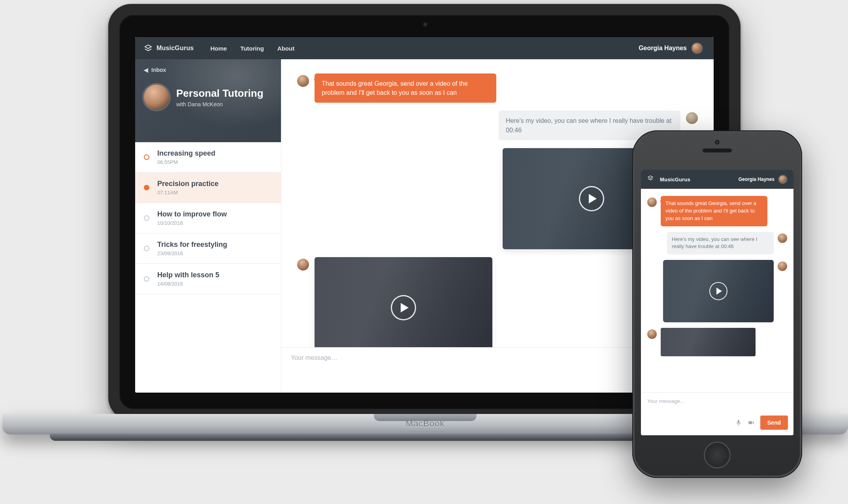 Image resolution: width=848 pixels, height=504 pixels. Describe the element at coordinates (774, 423) in the screenshot. I see `send-button: Send` at that location.